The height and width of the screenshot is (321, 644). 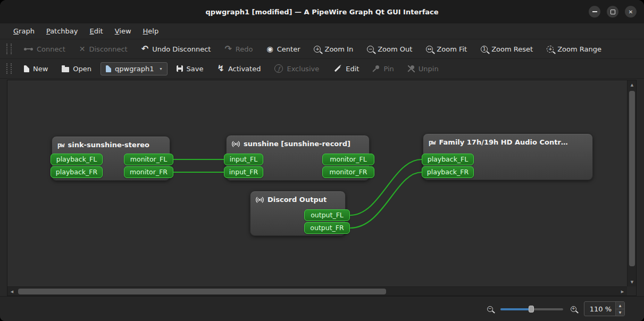 What do you see at coordinates (532, 309) in the screenshot?
I see `zoom-slider` at bounding box center [532, 309].